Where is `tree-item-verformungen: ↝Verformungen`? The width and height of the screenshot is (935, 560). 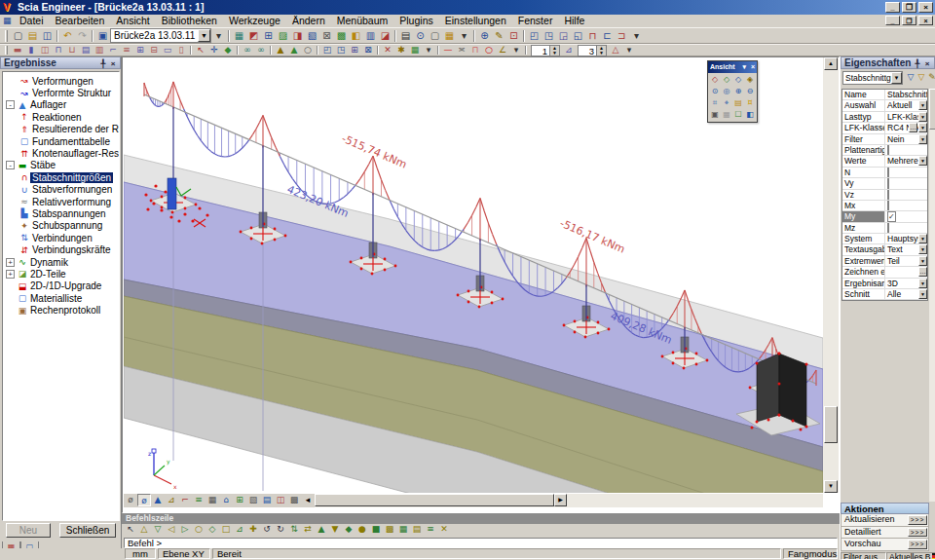
tree-item-verformungen: ↝Verformungen is located at coordinates (60, 81).